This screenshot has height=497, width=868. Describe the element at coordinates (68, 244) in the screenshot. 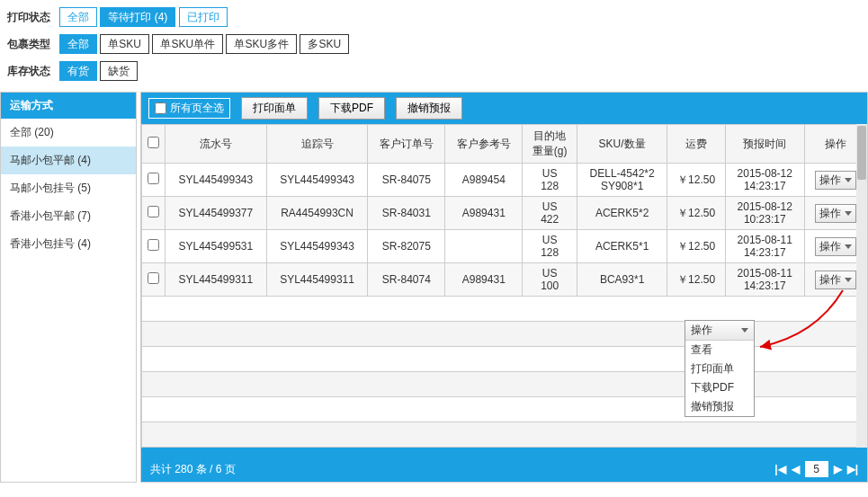

I see `sidebar-item: 香港小包挂号 (4)` at that location.